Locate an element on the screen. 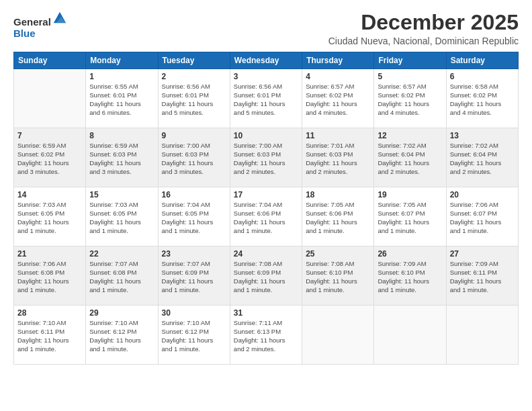 The image size is (532, 411). location-title: Ciudad Nueva, Nacional, Dominican Republ… is located at coordinates (423, 41).